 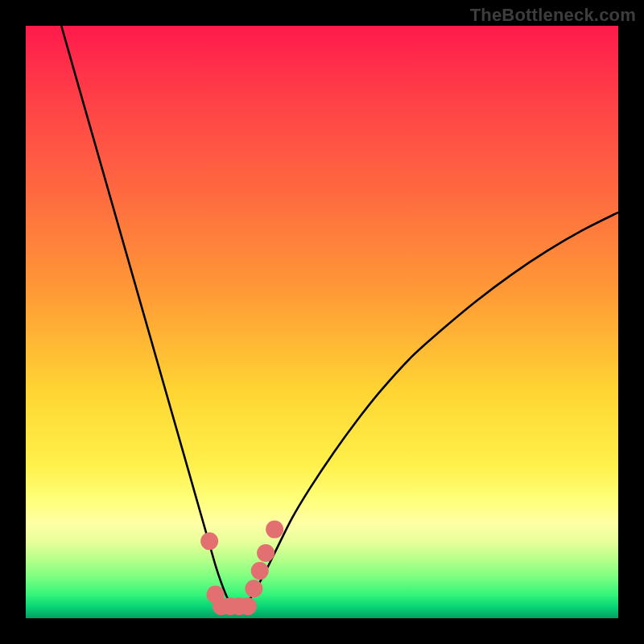 I want to click on dot-left-upper, so click(x=209, y=541).